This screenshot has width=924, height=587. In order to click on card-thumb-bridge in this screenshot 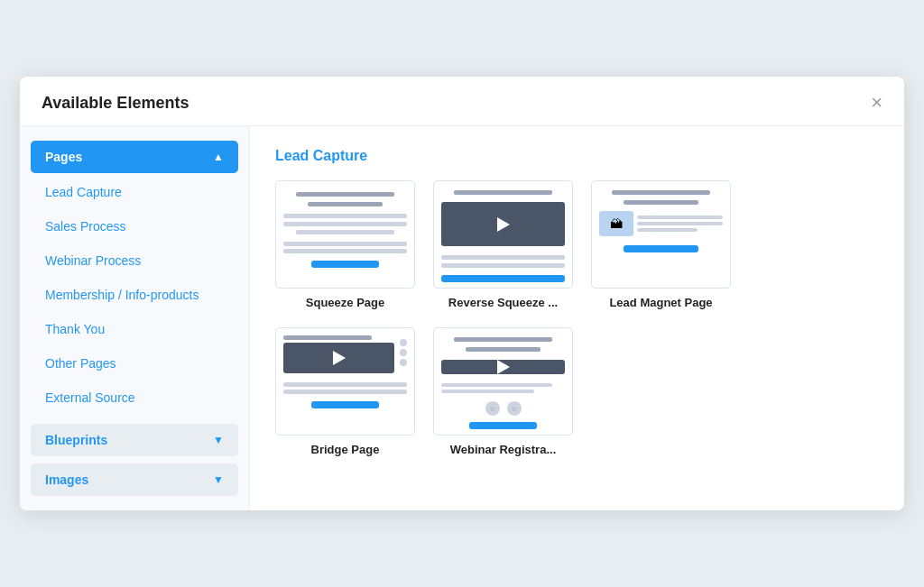, I will do `click(345, 381)`.